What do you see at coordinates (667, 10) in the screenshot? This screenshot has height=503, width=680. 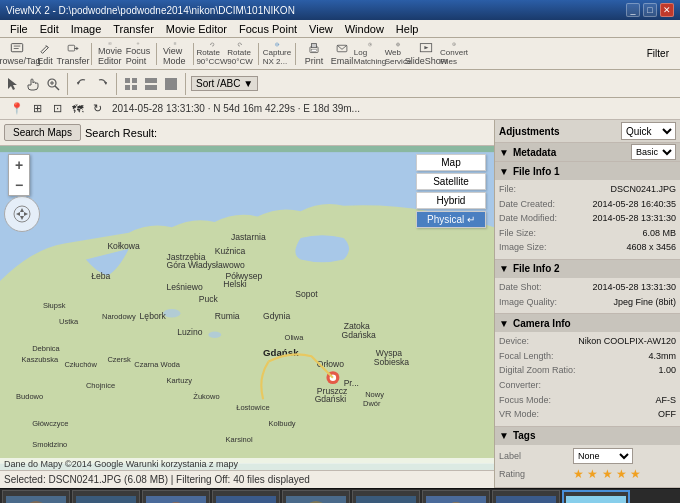 I see `close-button: ✕` at bounding box center [667, 10].